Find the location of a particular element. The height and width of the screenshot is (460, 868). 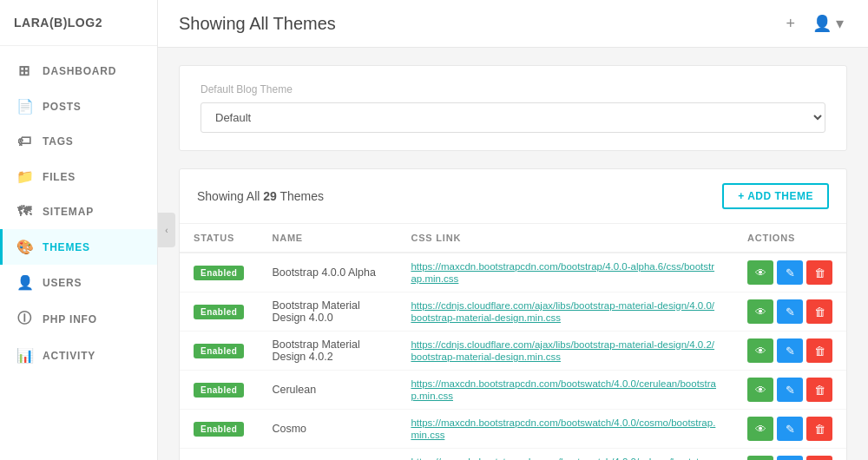

sidebar-item-activity: 📊ActiviTY is located at coordinates (78, 356).